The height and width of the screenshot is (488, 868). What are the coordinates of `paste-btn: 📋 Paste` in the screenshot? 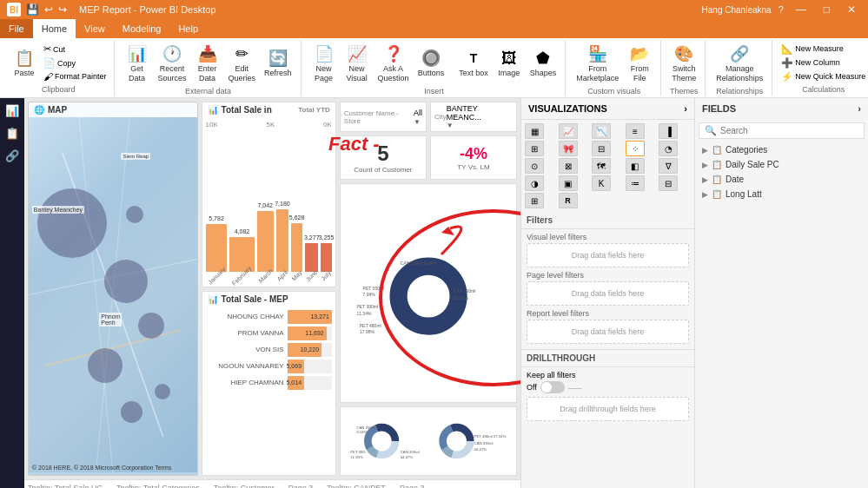 It's located at (24, 63).